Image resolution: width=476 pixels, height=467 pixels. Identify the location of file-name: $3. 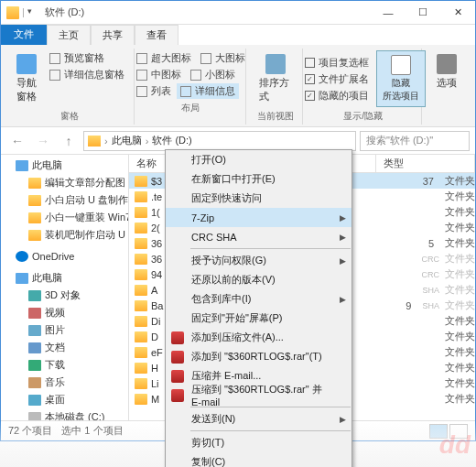
(158, 181).